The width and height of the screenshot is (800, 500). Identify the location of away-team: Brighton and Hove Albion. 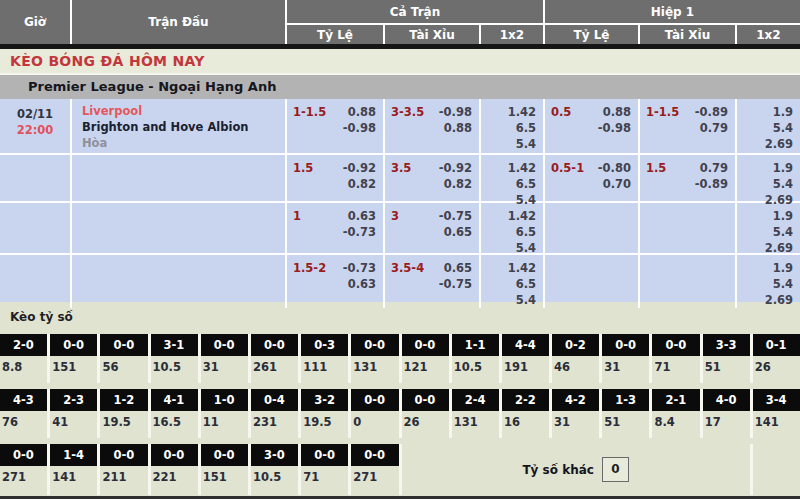
(184, 127).